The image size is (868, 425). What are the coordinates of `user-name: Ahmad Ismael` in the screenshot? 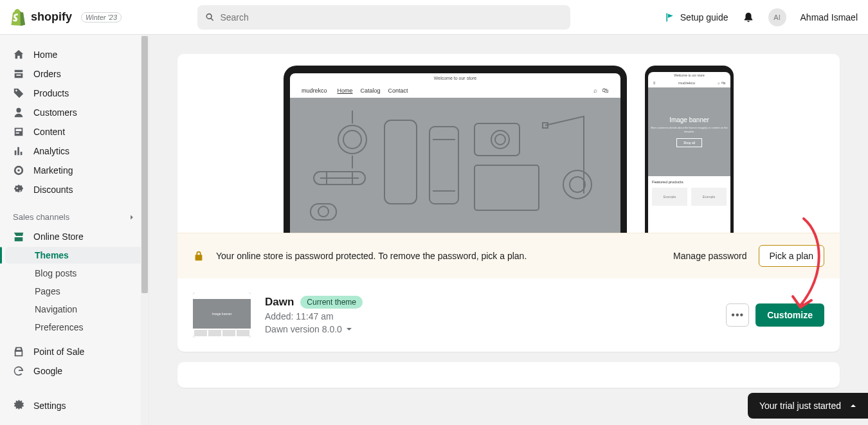 It's located at (829, 17).